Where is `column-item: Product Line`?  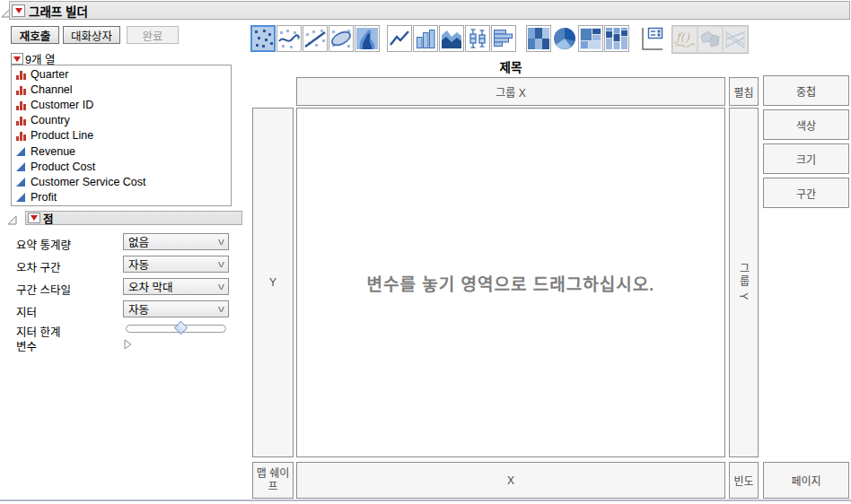 column-item: Product Line is located at coordinates (121, 136).